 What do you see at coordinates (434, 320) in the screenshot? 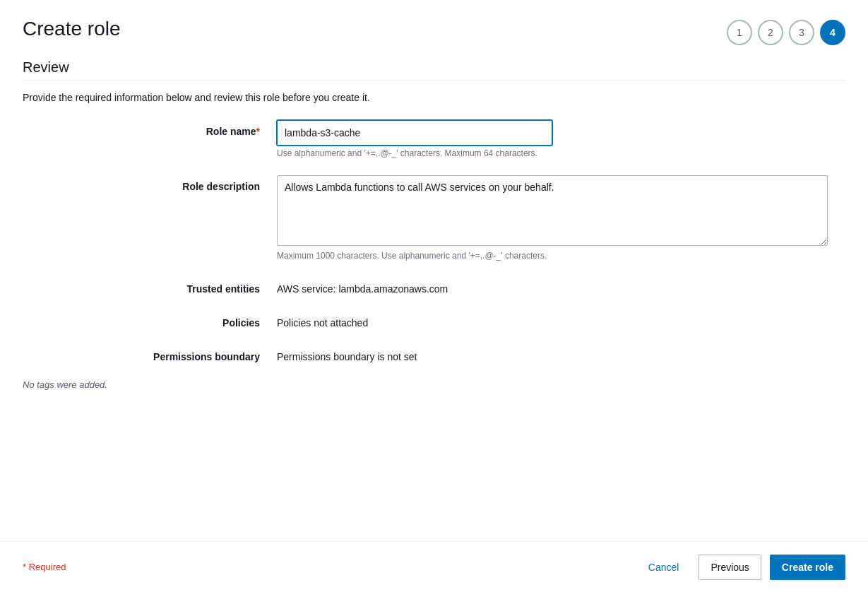
I see `policies-row: Policies Policies not attached` at bounding box center [434, 320].